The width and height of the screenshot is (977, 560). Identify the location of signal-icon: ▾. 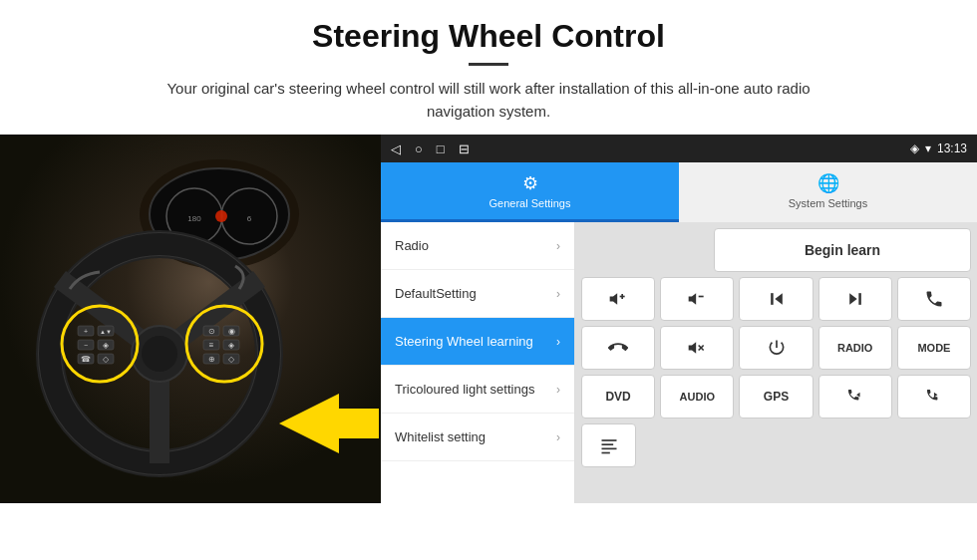
(928, 148).